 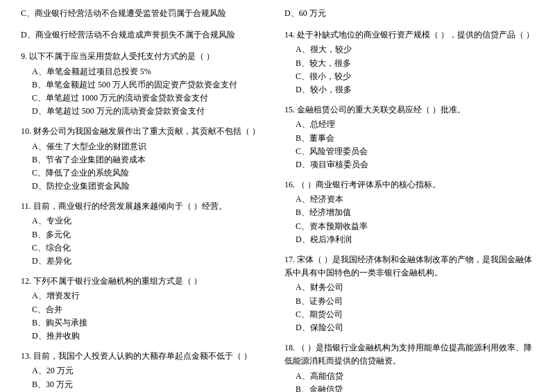 What do you see at coordinates (409, 327) in the screenshot?
I see `q17-optD: D、保险公司` at bounding box center [409, 327].